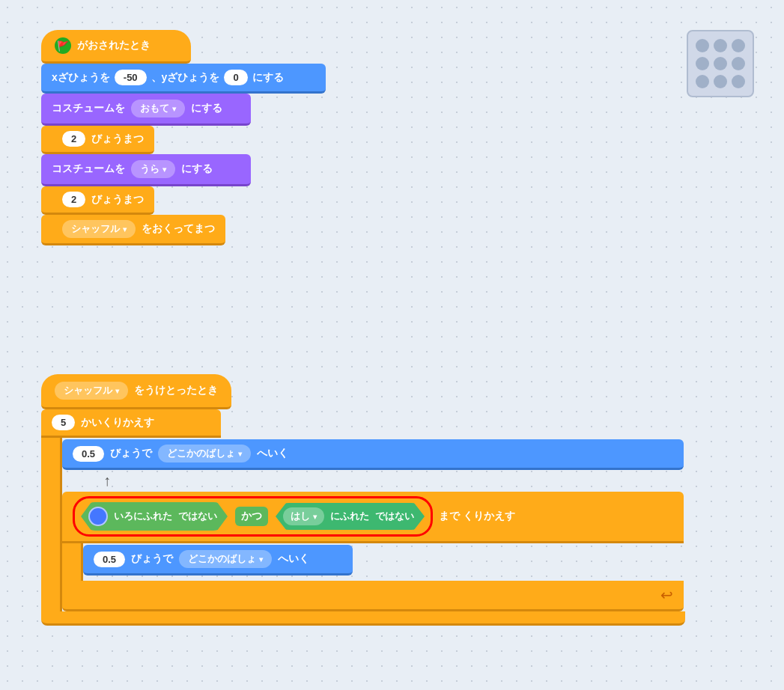 This screenshot has height=690, width=784. Describe the element at coordinates (294, 559) in the screenshot. I see `move-label2b: へいく` at that location.